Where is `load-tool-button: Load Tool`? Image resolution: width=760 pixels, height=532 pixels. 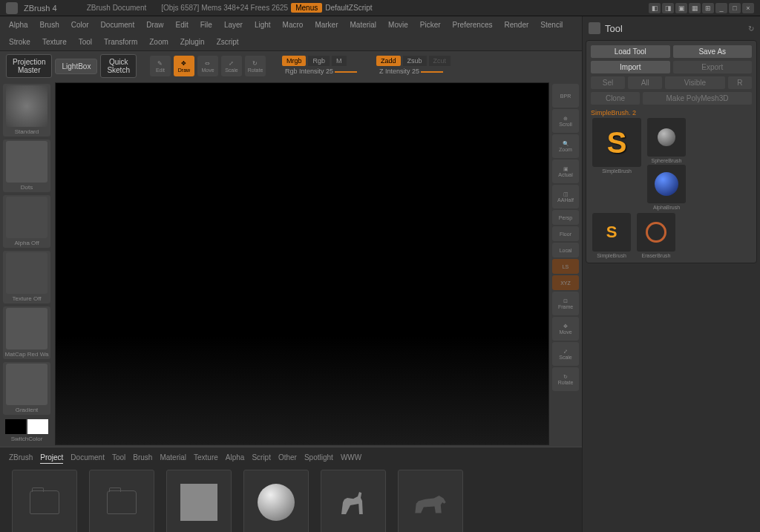
load-tool-button: Load Tool is located at coordinates (631, 52).